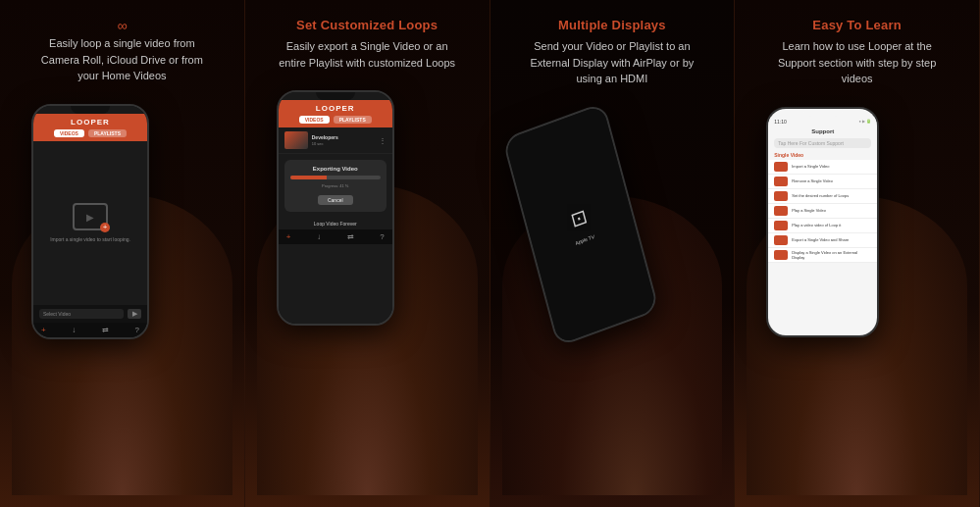  Describe the element at coordinates (832, 196) in the screenshot. I see `p4-item-text-3: Set the desired number of Loops` at that location.